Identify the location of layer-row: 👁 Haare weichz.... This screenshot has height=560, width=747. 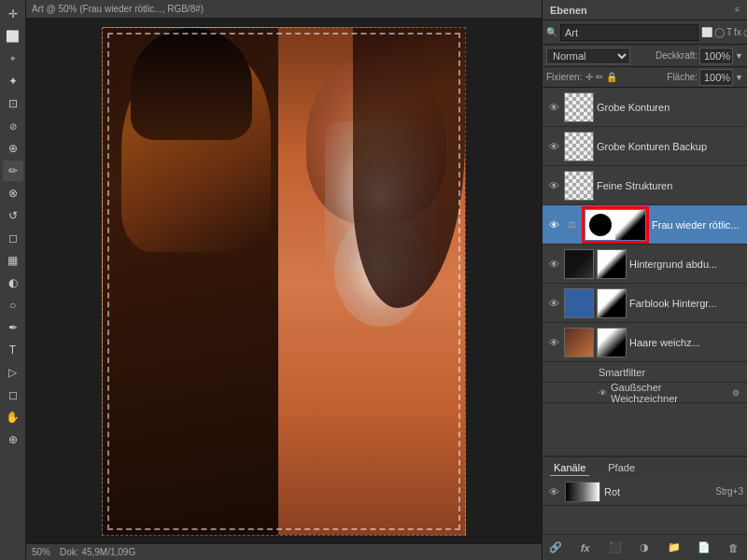
(644, 343).